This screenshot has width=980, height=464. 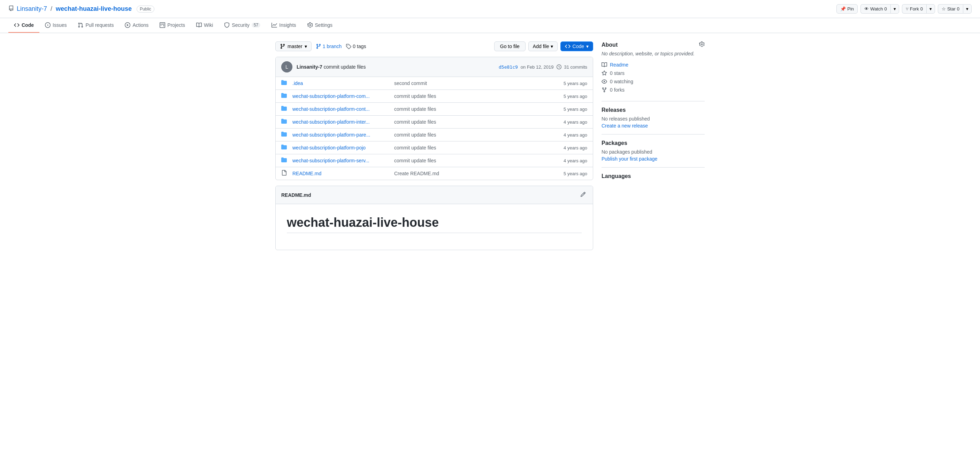 I want to click on watch-group: 👁 Watch 0 ▾, so click(x=880, y=9).